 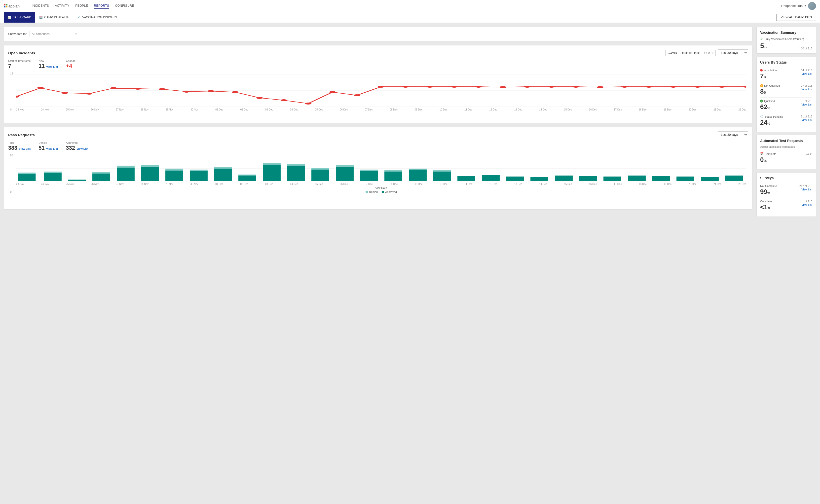 What do you see at coordinates (807, 74) in the screenshot?
I see `isolation-view-link: View List` at bounding box center [807, 74].